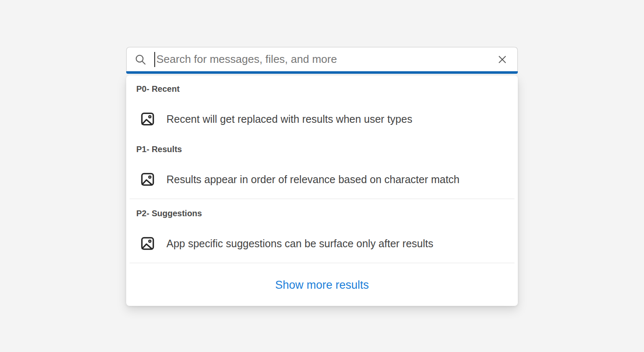  What do you see at coordinates (322, 263) in the screenshot?
I see `footer-divider` at bounding box center [322, 263].